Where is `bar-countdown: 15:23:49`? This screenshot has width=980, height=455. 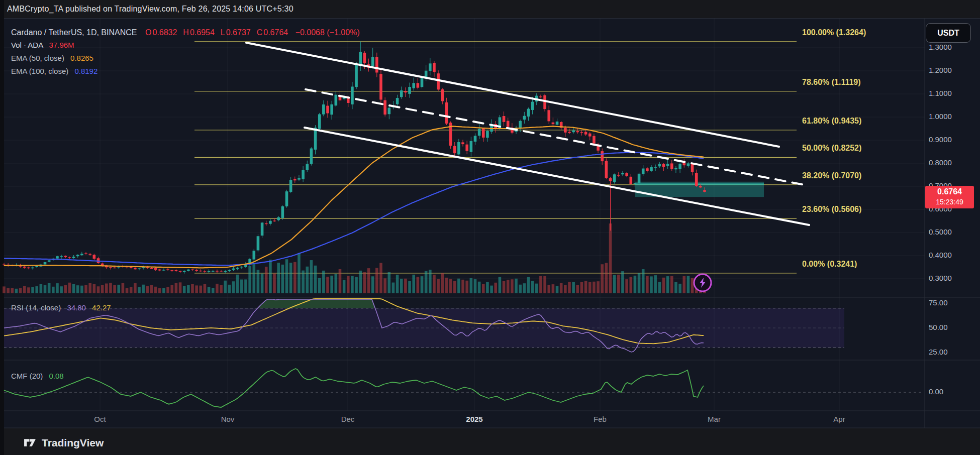
bar-countdown: 15:23:49 is located at coordinates (950, 202).